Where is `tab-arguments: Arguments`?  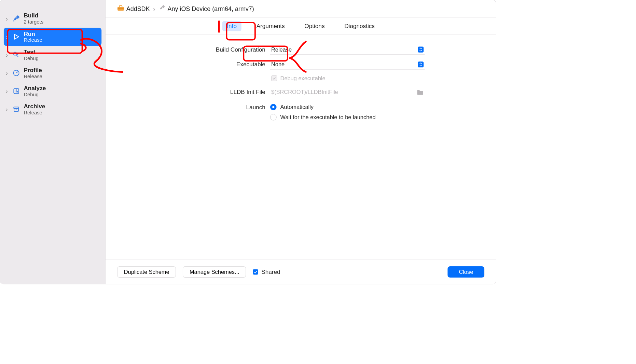 tab-arguments: Arguments is located at coordinates (271, 26).